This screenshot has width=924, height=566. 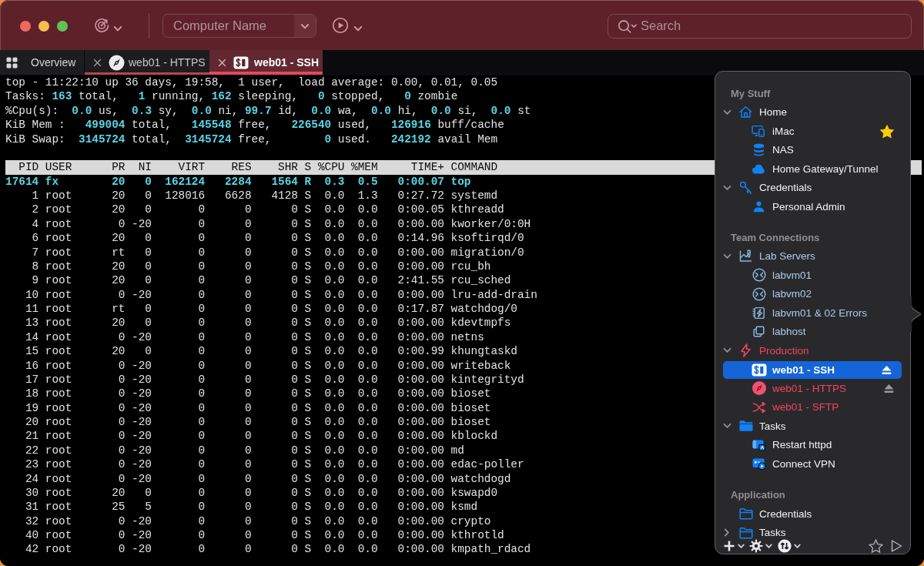 What do you see at coordinates (762, 447) in the screenshot?
I see `svg-text: A` at bounding box center [762, 447].